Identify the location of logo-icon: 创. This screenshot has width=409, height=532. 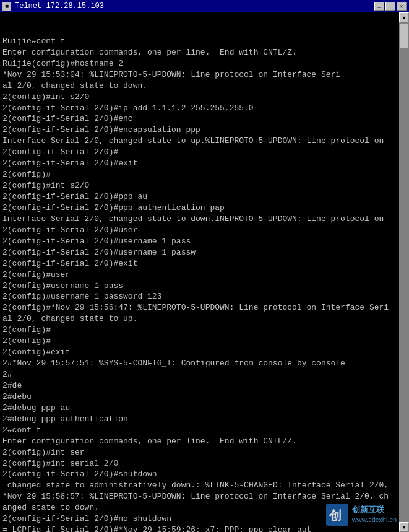
(337, 515).